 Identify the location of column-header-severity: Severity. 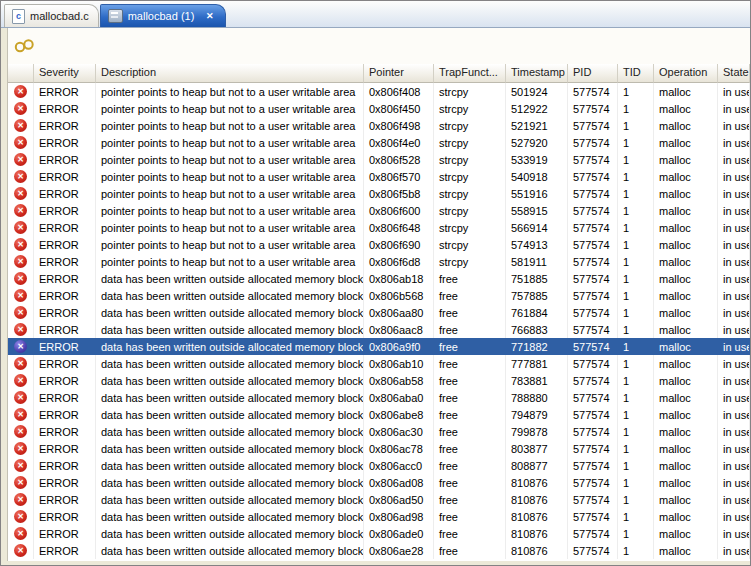
(65, 74).